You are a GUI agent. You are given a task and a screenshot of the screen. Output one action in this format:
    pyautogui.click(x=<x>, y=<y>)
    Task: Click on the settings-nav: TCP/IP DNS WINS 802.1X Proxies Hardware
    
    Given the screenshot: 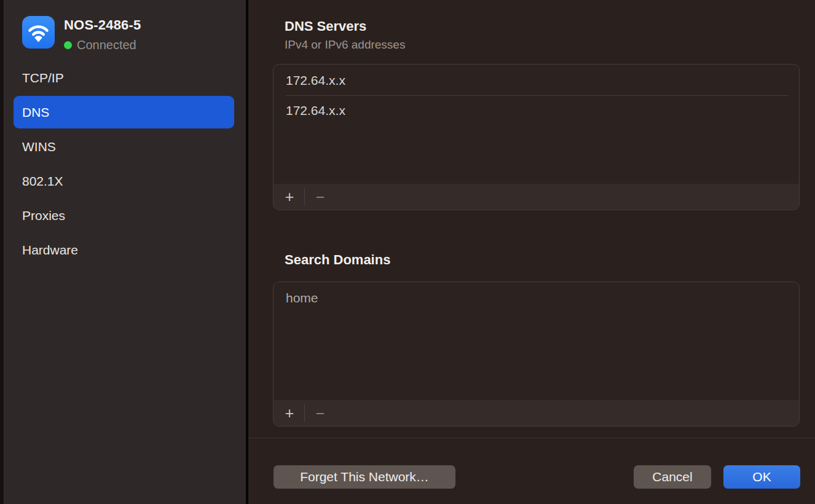 What is the action you would take?
    pyautogui.click(x=123, y=165)
    